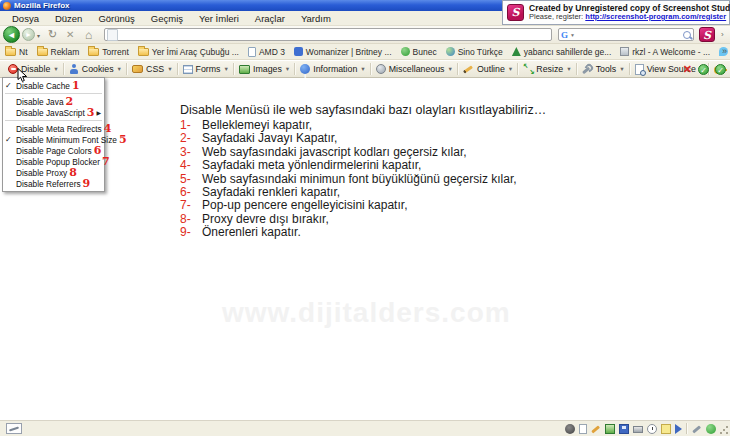 The image size is (730, 436). What do you see at coordinates (10, 52) in the screenshot?
I see `folder-icon` at bounding box center [10, 52].